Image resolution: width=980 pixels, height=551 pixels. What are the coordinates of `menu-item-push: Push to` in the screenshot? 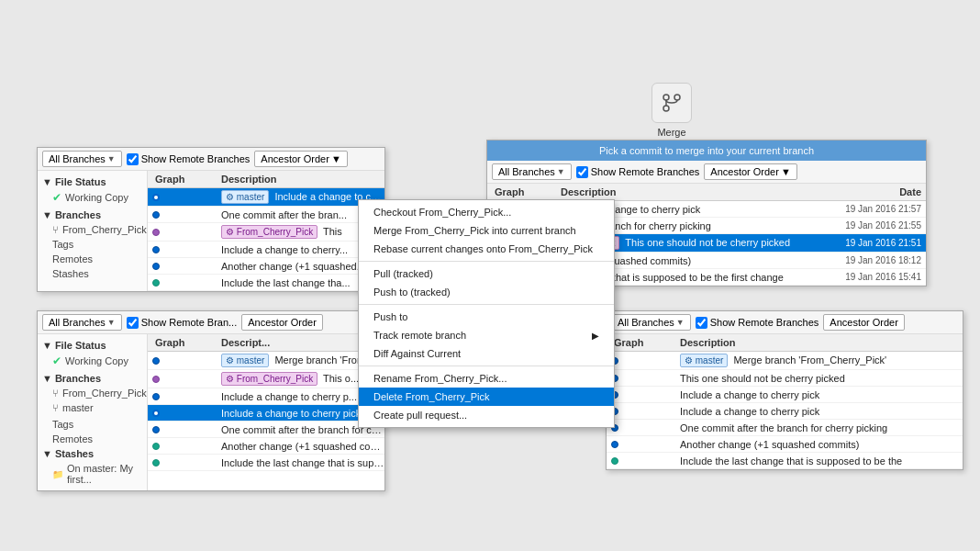 It's located at (486, 317).